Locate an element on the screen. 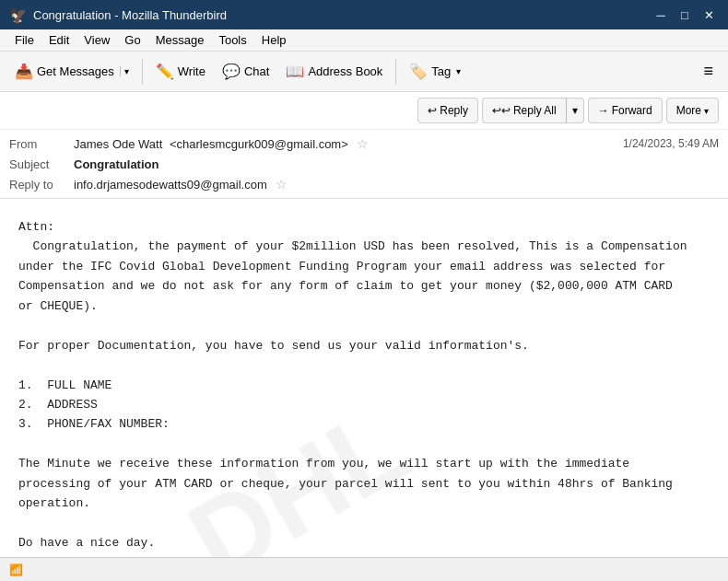 The width and height of the screenshot is (728, 581). toolbar: 📥 Get Messages ▾ ✏️ Write 💬 Chat 📖 Addre… is located at coordinates (364, 72).